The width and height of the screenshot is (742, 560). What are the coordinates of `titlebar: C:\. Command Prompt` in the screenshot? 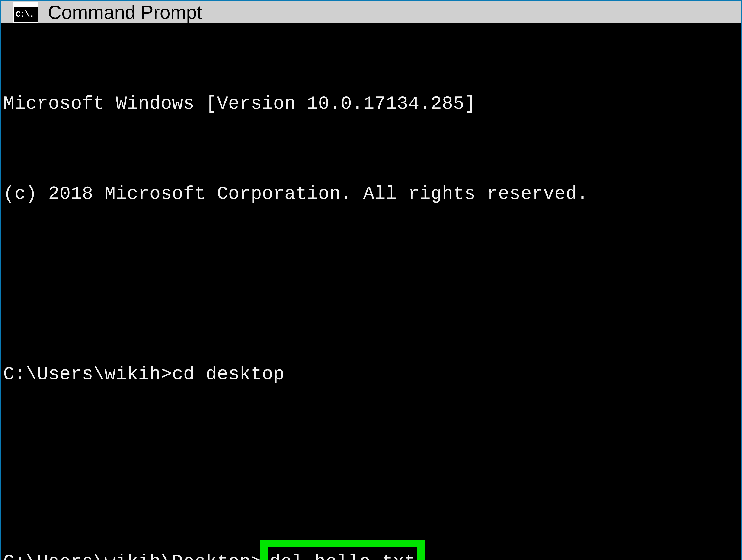 It's located at (371, 12).